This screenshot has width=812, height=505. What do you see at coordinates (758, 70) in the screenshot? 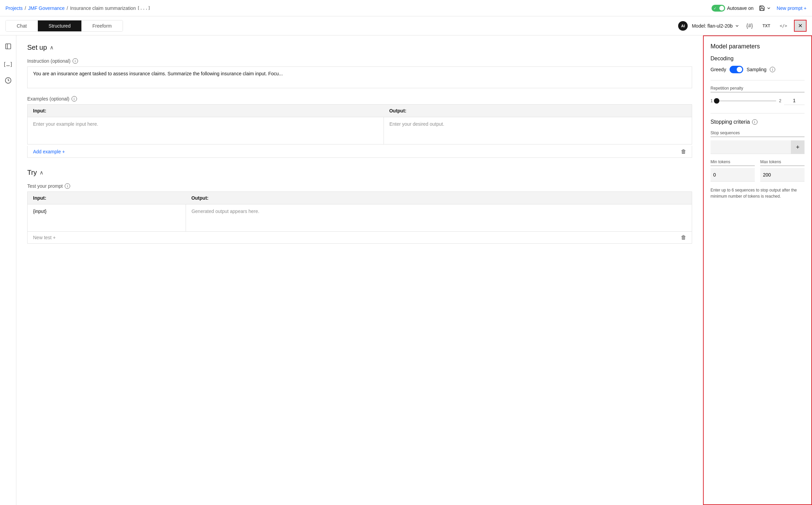
I see `decoding-row: Greedy Sampling i` at bounding box center [758, 70].